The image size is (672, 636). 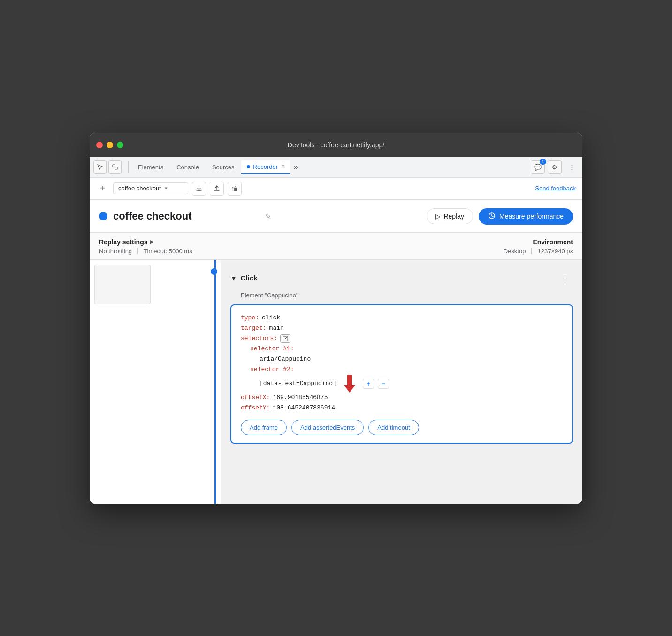 What do you see at coordinates (411, 384) in the screenshot?
I see `code-selector2-val-row: [data-test=Cappucino] + −` at bounding box center [411, 384].